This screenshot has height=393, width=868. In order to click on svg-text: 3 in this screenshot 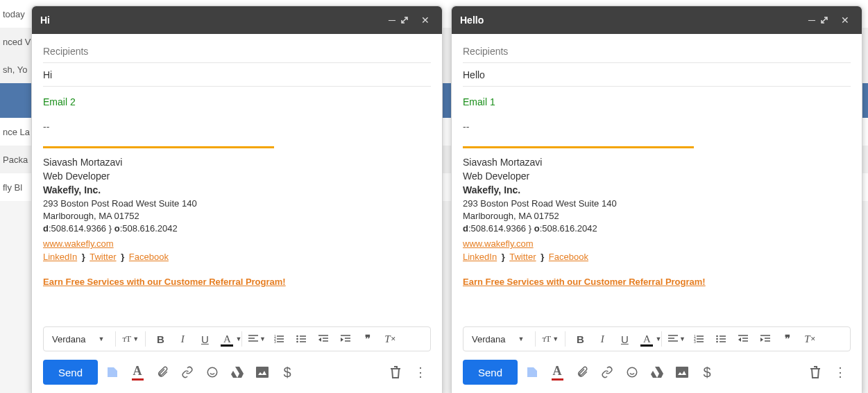, I will do `click(275, 341)`.